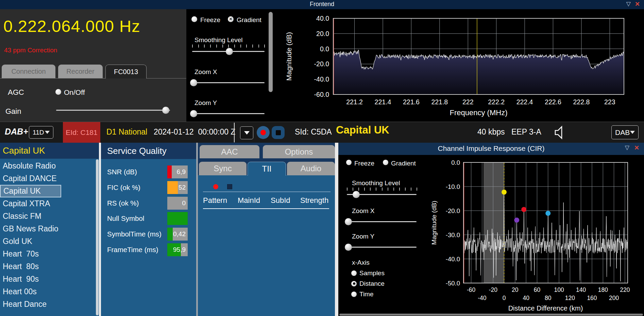 This screenshot has height=316, width=644. Describe the element at coordinates (354, 284) in the screenshot. I see `radio-distance` at that location.